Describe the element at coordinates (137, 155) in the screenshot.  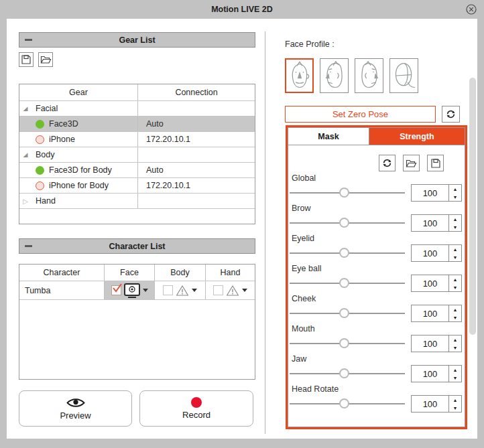
I see `gear-row-body: ◢ Body` at that location.